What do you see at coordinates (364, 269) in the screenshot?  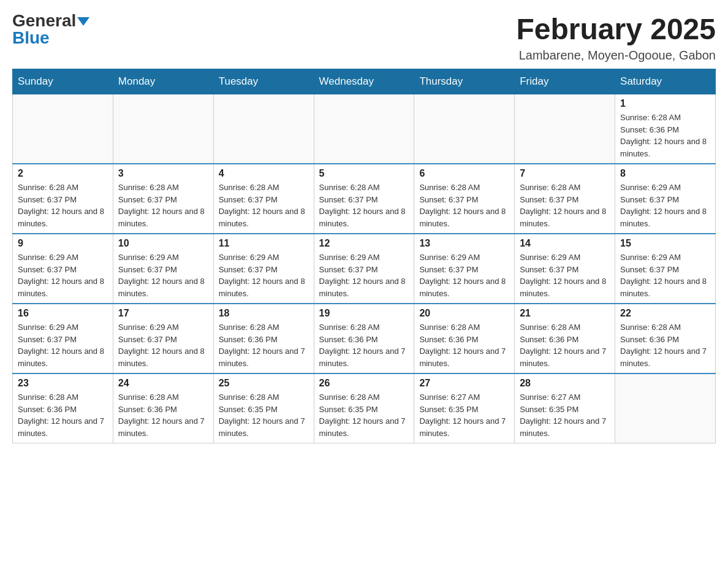 I see `calendar-week-row: 9Sunrise: 6:29 AMSunset: 6:37 PMDaylight…` at bounding box center [364, 269].